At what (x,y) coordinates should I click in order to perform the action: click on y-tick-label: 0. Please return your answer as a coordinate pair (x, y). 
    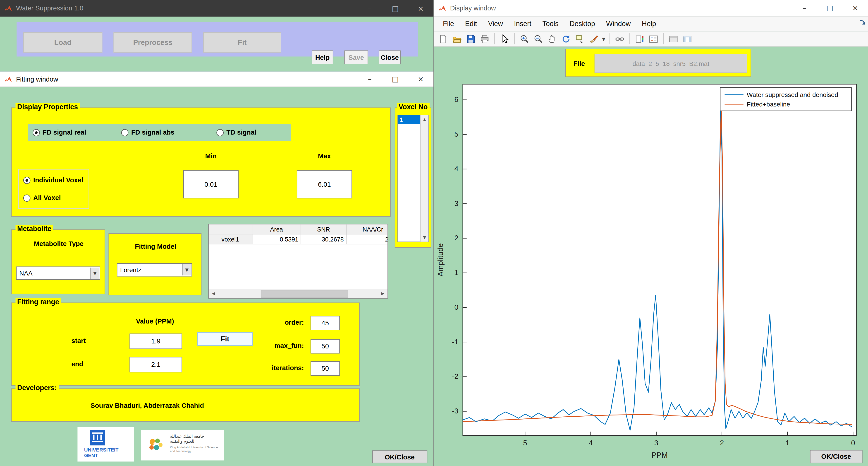
    Looking at the image, I should click on (456, 307).